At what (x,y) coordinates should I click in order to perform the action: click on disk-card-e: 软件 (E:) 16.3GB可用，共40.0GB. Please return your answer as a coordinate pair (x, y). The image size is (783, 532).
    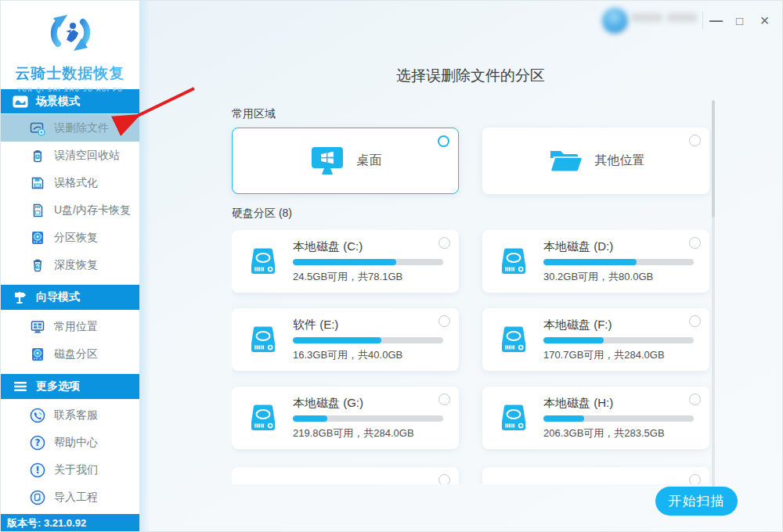
    Looking at the image, I should click on (345, 340).